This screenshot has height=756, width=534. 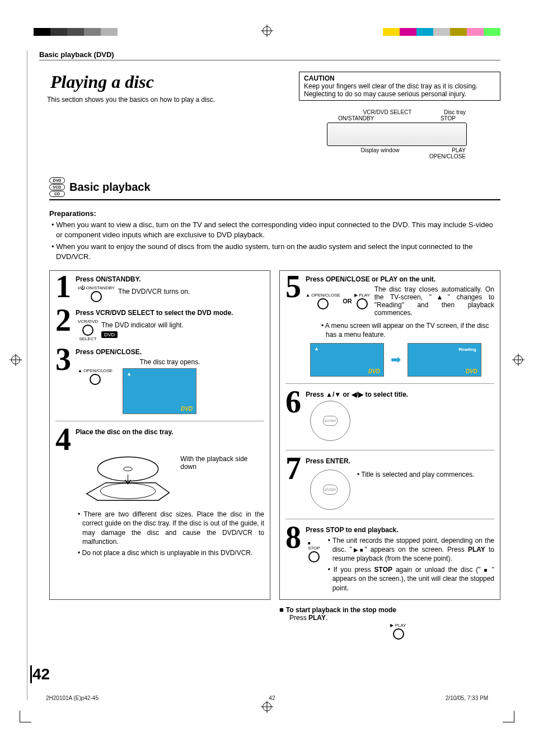 I want to click on step-1: 1 Press ON/STANDBY. I/⏻ ON/STANDBY The D…, so click(x=160, y=289).